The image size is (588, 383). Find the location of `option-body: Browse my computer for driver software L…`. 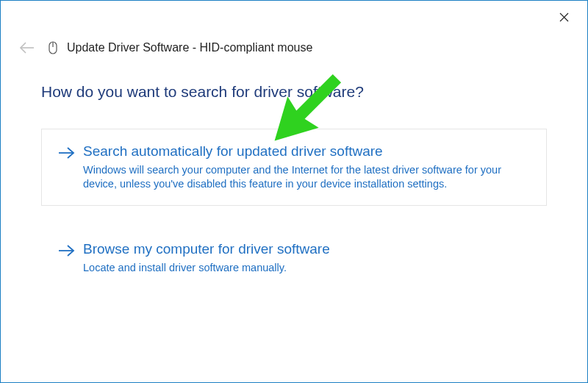

option-body: Browse my computer for driver software L… is located at coordinates (207, 257).